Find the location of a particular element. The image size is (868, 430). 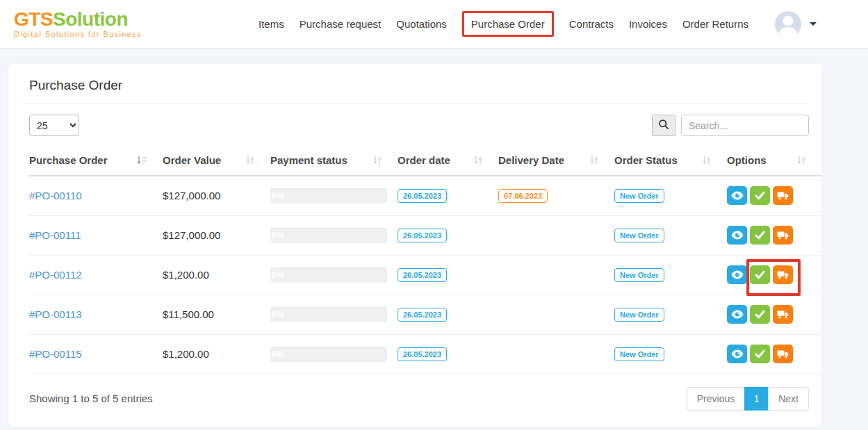

order-value: $1,200.00 is located at coordinates (186, 354).